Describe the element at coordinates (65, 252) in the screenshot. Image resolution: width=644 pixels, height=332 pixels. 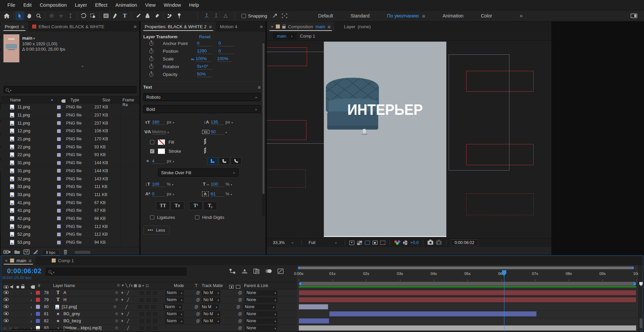
I see `trash-icon` at that location.